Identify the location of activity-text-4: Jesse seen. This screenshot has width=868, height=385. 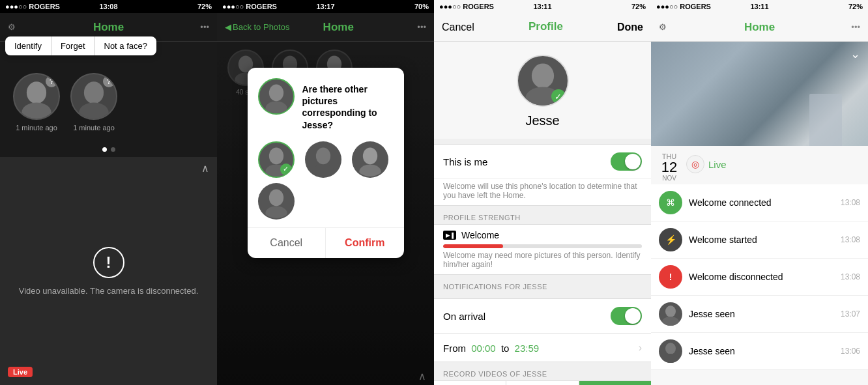
(761, 351).